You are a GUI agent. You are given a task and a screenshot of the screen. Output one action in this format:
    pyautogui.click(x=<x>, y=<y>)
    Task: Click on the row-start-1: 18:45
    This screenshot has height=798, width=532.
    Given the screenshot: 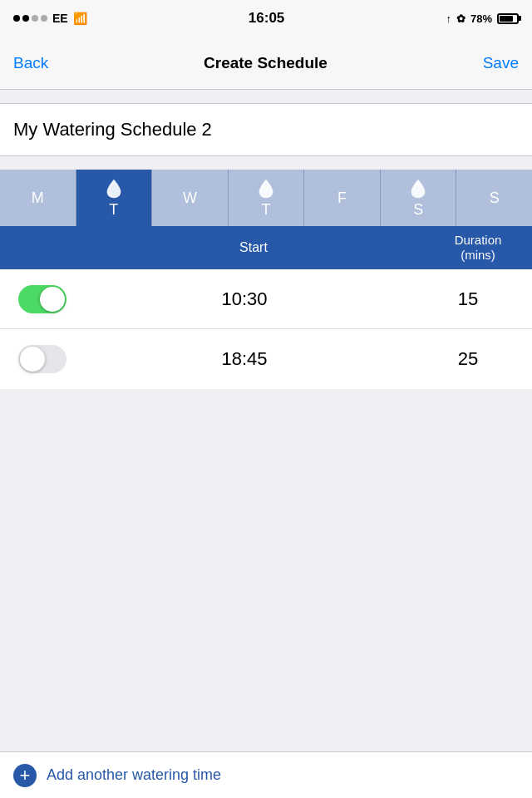 What is the action you would take?
    pyautogui.click(x=244, y=359)
    